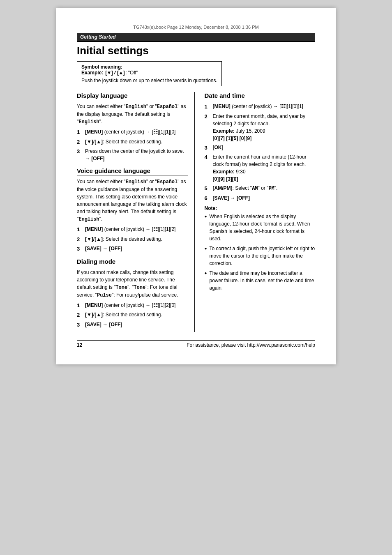  I want to click on dialing-mode-title: Dialing mode, so click(132, 262).